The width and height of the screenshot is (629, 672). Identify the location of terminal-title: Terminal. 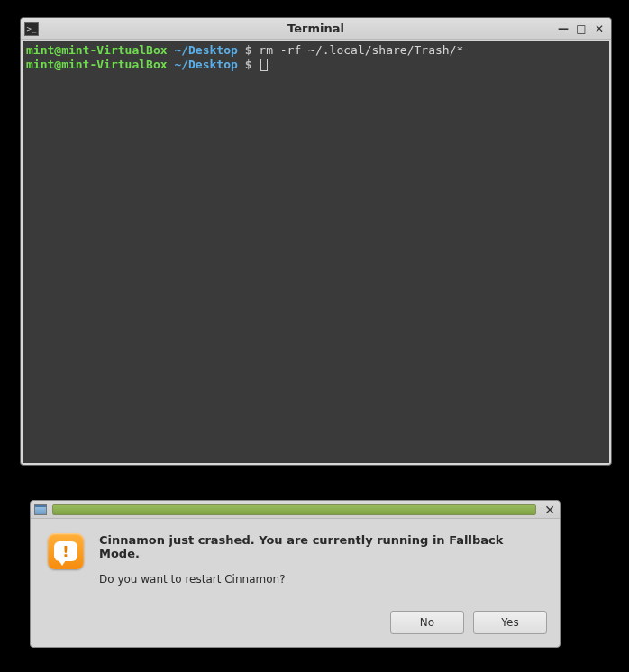
(315, 29).